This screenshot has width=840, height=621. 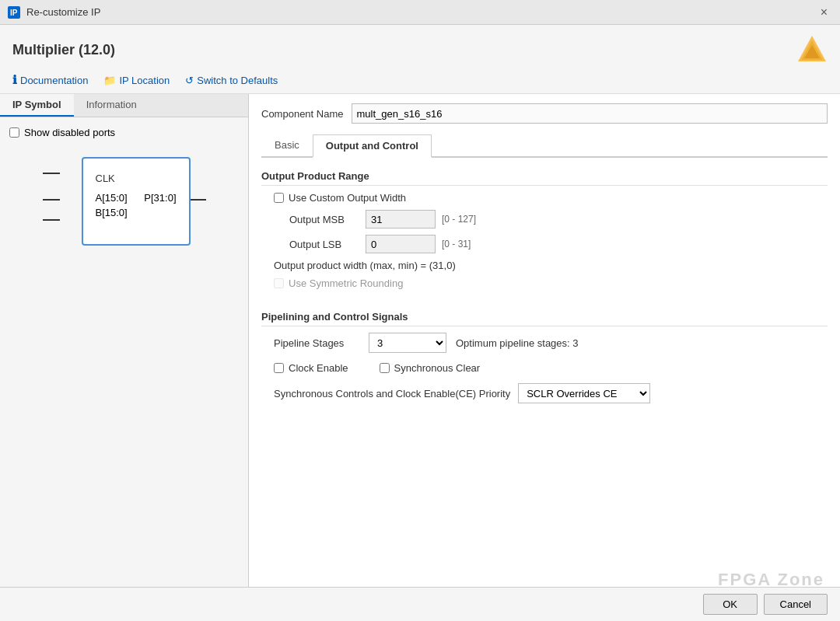 What do you see at coordinates (544, 233) in the screenshot?
I see `output-product-range-section: Output Product Range Use Custom Output W…` at bounding box center [544, 233].